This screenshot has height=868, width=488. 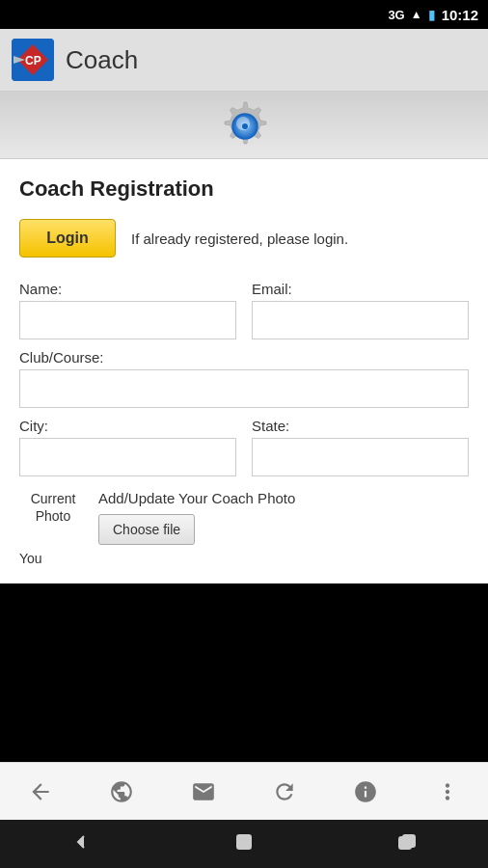 I want to click on name-label: Name:, so click(x=127, y=289).